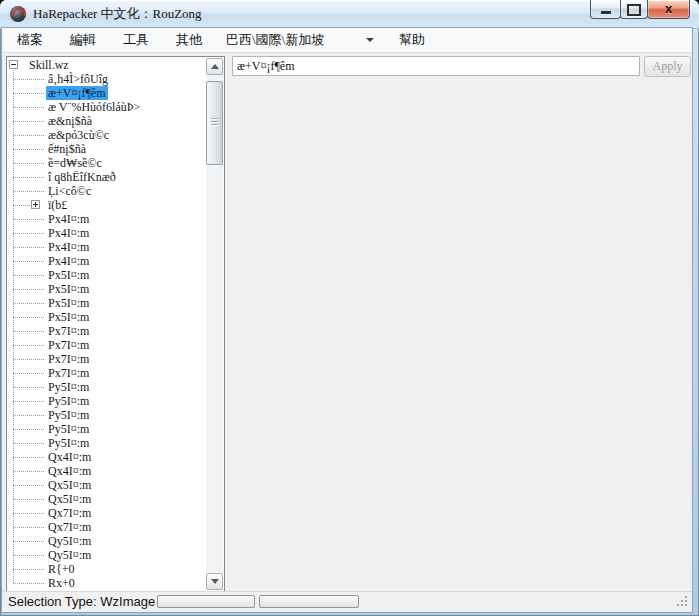  Describe the element at coordinates (214, 66) in the screenshot. I see `scroll-up-button` at that location.